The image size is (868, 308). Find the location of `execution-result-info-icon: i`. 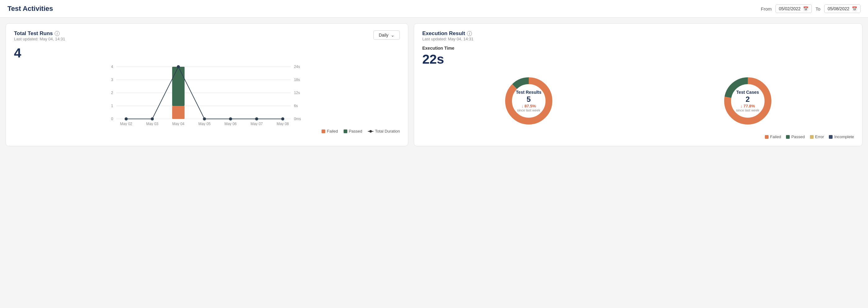

execution-result-info-icon: i is located at coordinates (469, 34).